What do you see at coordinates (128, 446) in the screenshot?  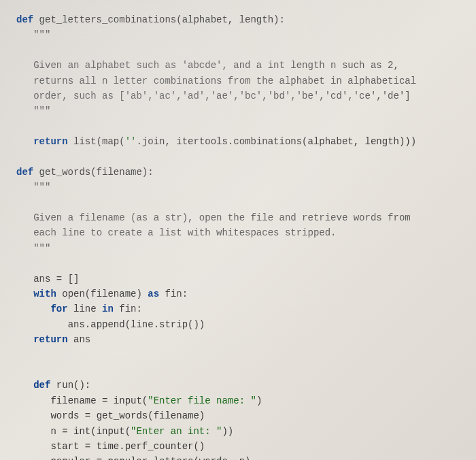 I see `code-token: start = time.perf_counter()` at bounding box center [128, 446].